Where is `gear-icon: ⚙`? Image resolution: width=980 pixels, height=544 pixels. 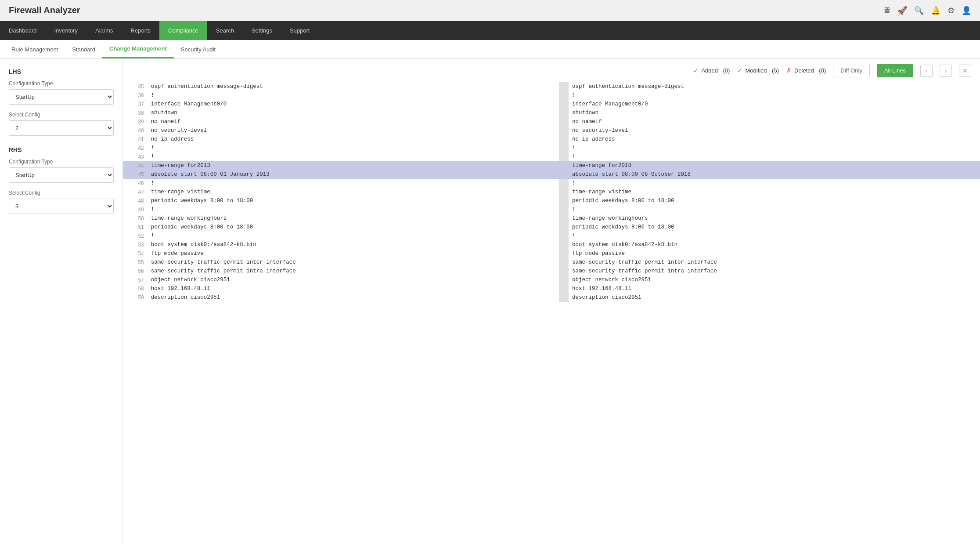
gear-icon: ⚙ is located at coordinates (951, 11).